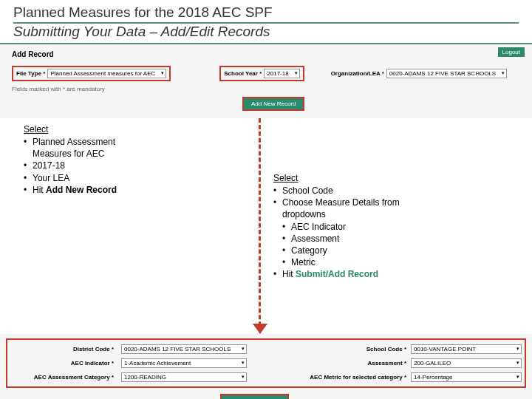  What do you see at coordinates (266, 89) in the screenshot?
I see `mandatory-note: Fields marked with * are mandatory` at bounding box center [266, 89].